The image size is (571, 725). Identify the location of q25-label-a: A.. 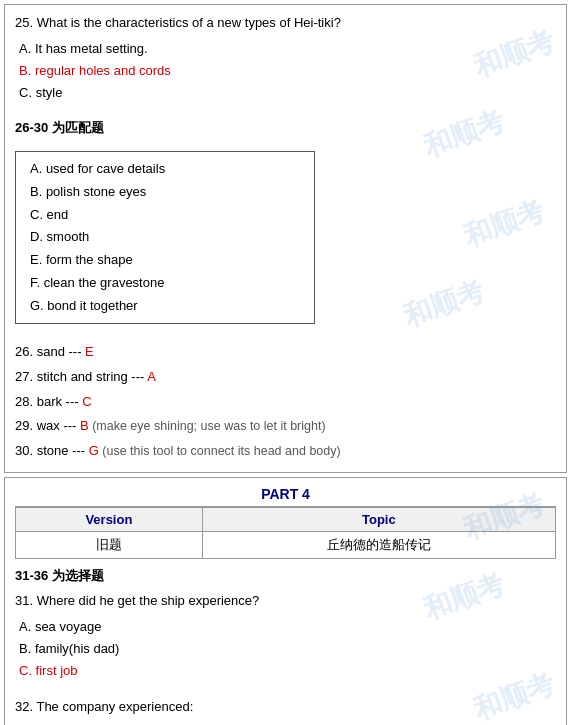
(25, 48).